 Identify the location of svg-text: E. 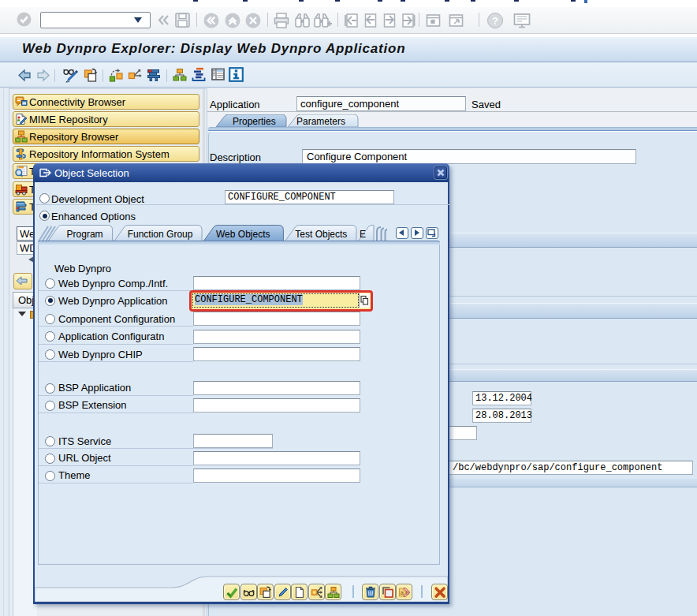
(363, 234).